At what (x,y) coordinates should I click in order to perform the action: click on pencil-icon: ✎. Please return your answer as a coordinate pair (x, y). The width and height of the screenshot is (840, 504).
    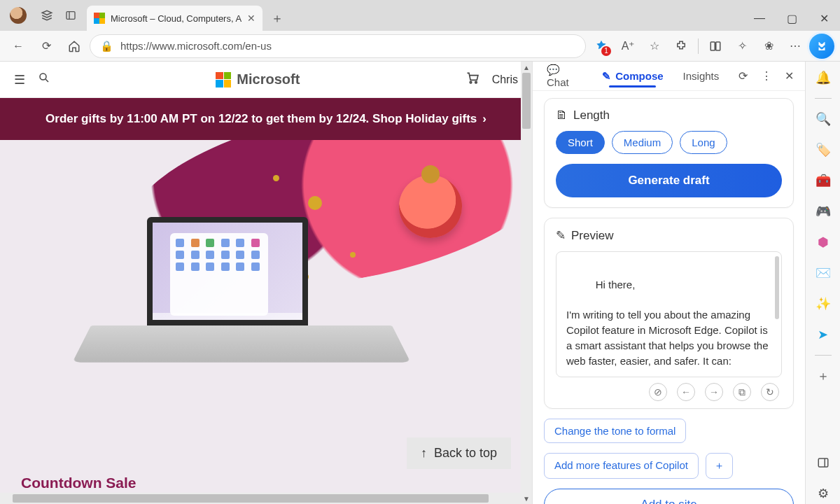
    Looking at the image, I should click on (561, 235).